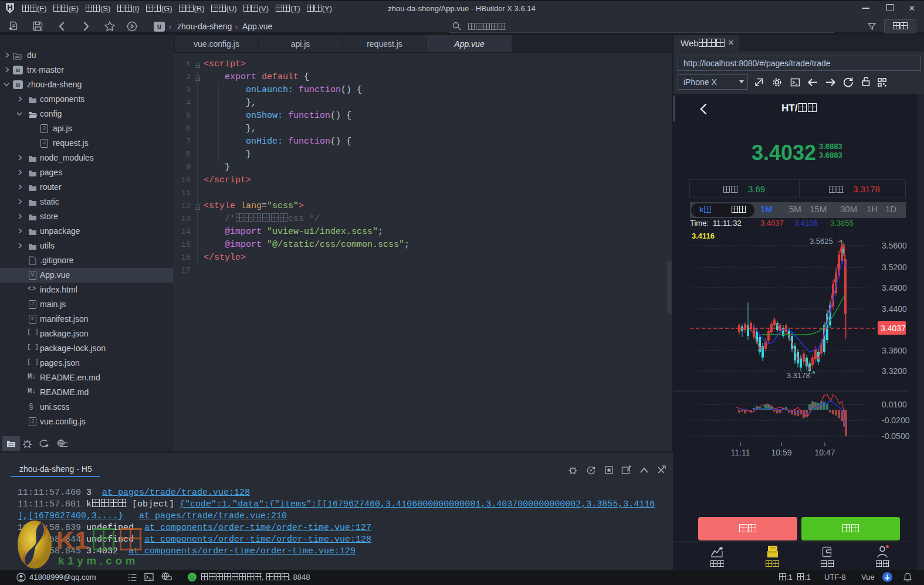 This screenshot has width=924, height=585. Describe the element at coordinates (894, 288) in the screenshot. I see `svg-text: 3.4800` at that location.